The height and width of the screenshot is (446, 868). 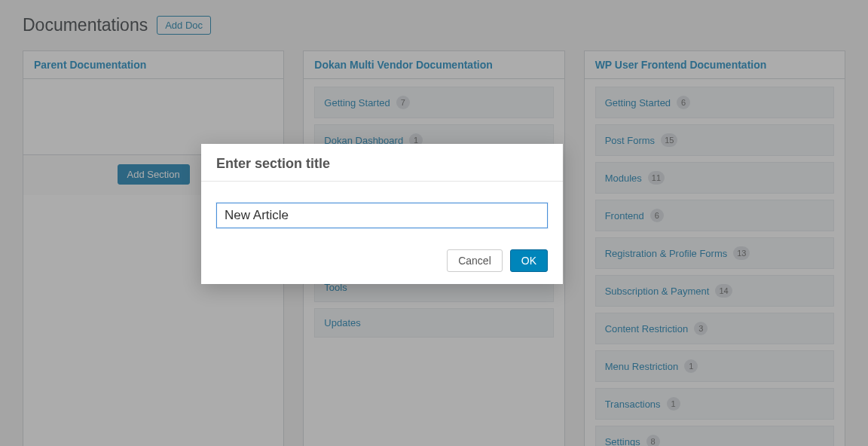 What do you see at coordinates (382, 215) in the screenshot?
I see `modal-body` at bounding box center [382, 215].